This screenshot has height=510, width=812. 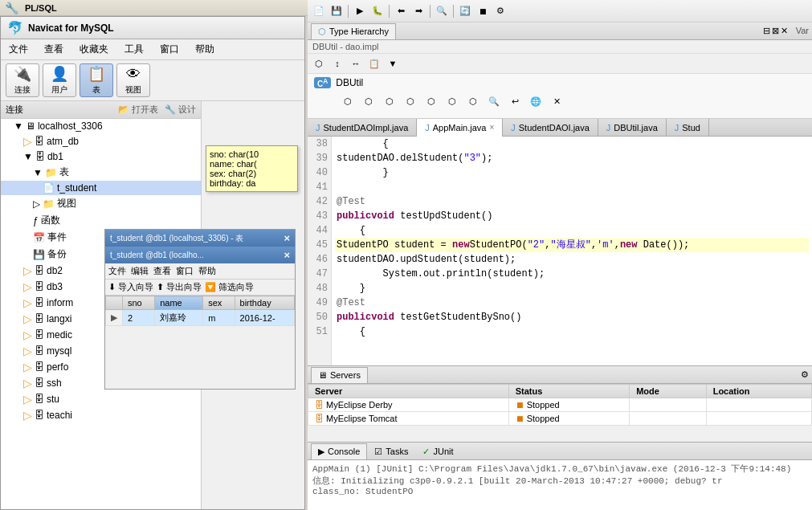 I want to click on import-wizard-btn: ⬇ 导入向导, so click(x=131, y=288).